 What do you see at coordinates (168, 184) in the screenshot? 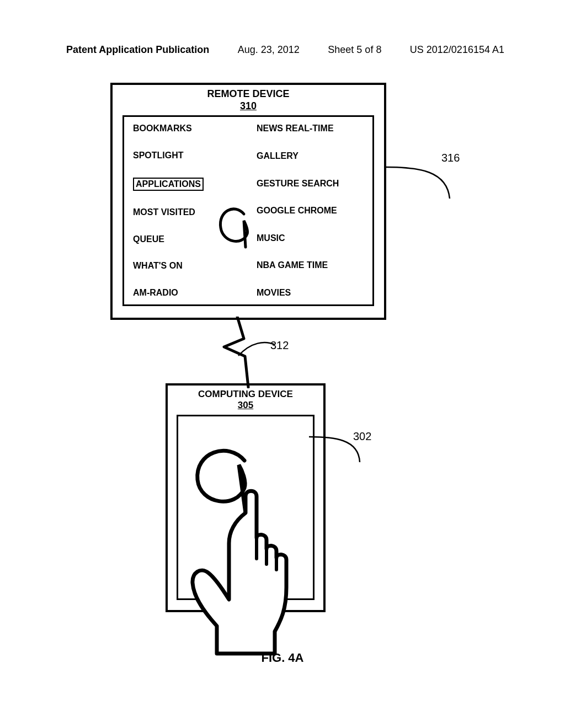
I see `menu-item-applications: APPLICATIONS` at bounding box center [168, 184].